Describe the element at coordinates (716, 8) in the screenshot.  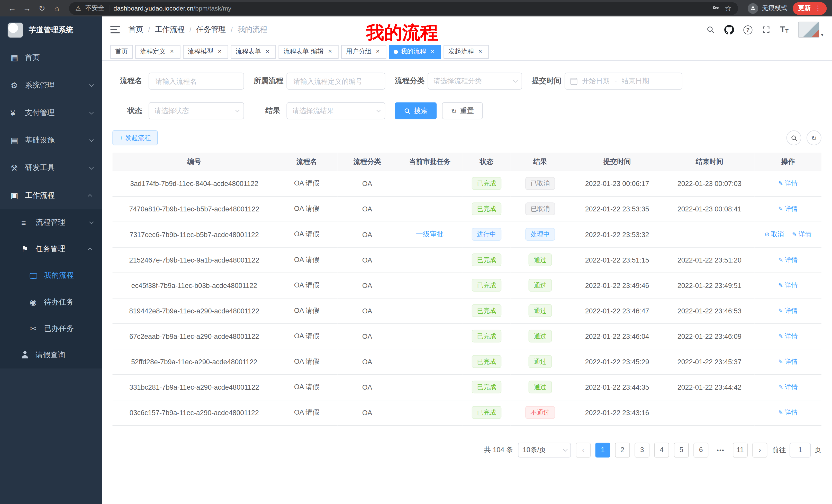
I see `key-icon` at that location.